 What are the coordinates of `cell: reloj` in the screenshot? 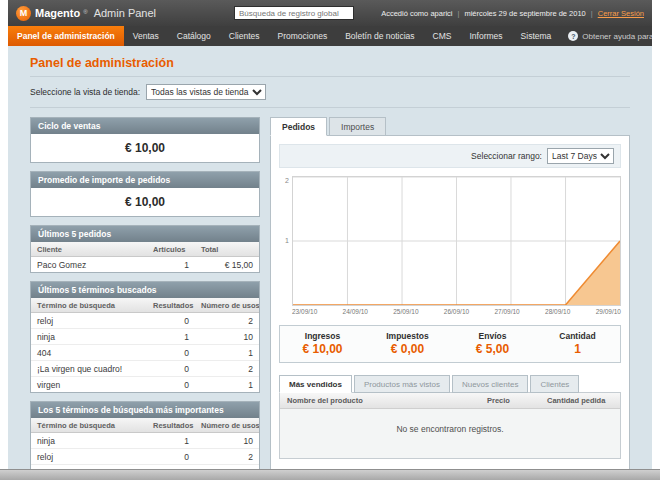 It's located at (89, 456).